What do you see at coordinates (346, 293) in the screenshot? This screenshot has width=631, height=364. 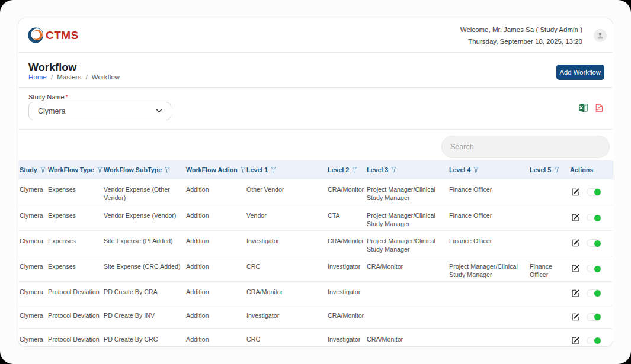 I see `cell-level2: Investigator` at bounding box center [346, 293].